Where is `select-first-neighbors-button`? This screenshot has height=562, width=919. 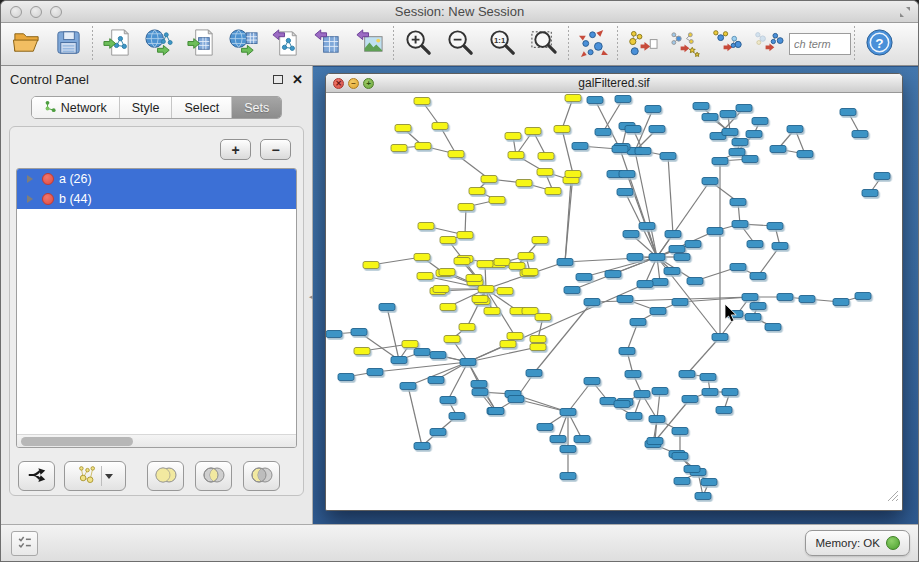
select-first-neighbors-button is located at coordinates (684, 44).